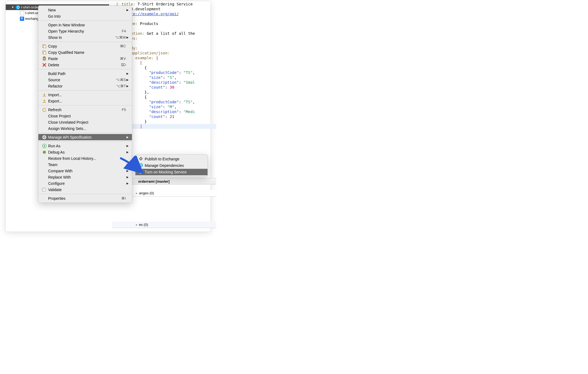 This screenshot has height=374, width=588. What do you see at coordinates (87, 177) in the screenshot?
I see `menu-item-label: Replace With` at bounding box center [87, 177].